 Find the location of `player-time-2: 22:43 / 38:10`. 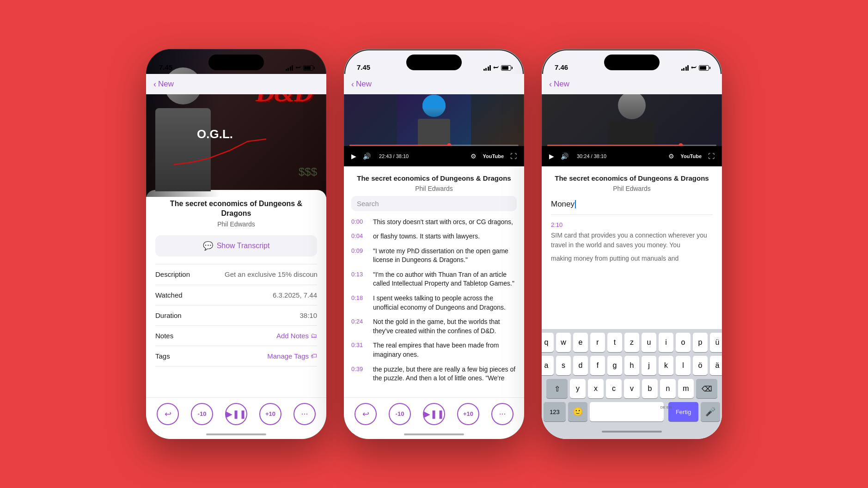

player-time-2: 22:43 / 38:10 is located at coordinates (422, 156).